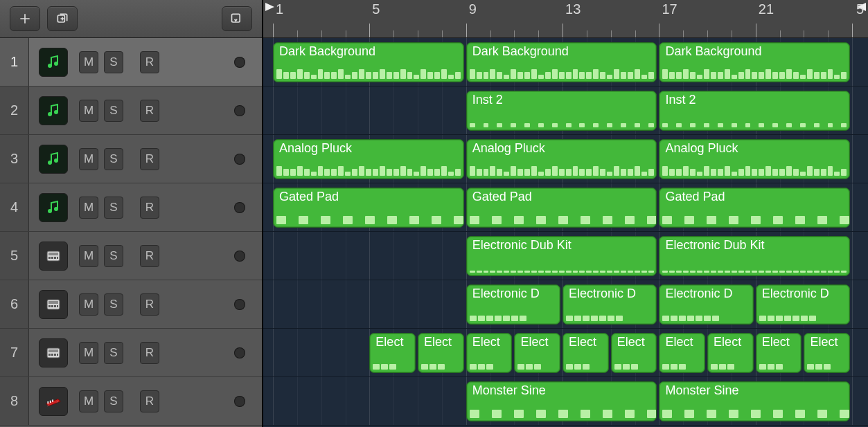 This screenshot has width=868, height=427. What do you see at coordinates (25, 19) in the screenshot?
I see `add-track-button` at bounding box center [25, 19].